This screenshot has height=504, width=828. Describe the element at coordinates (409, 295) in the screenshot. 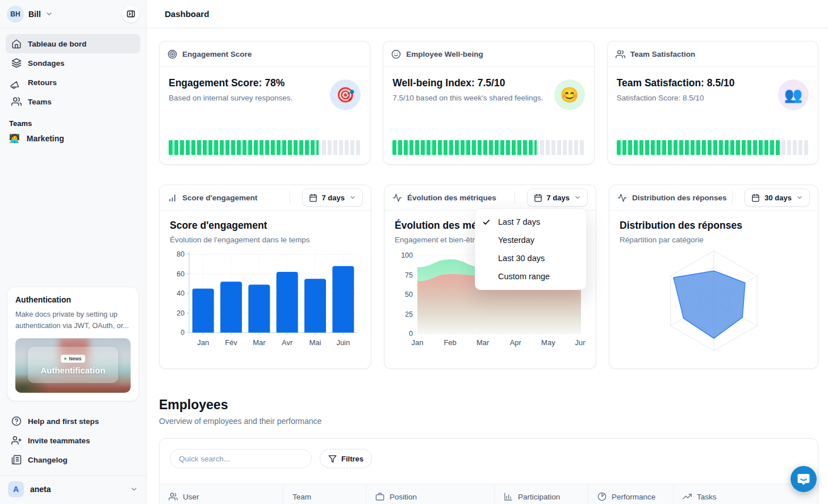

I see `svg-text: 50` at that location.